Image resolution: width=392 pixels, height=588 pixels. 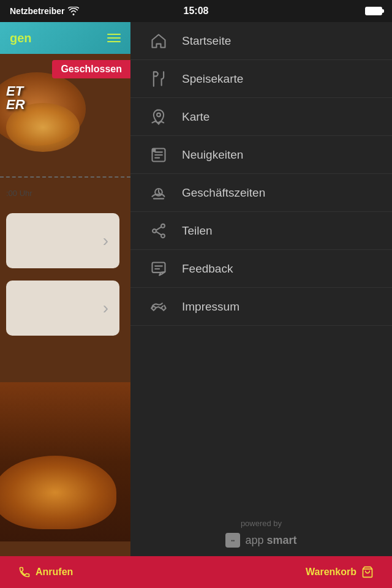 What do you see at coordinates (159, 307) in the screenshot?
I see `handshake-icon` at bounding box center [159, 307].